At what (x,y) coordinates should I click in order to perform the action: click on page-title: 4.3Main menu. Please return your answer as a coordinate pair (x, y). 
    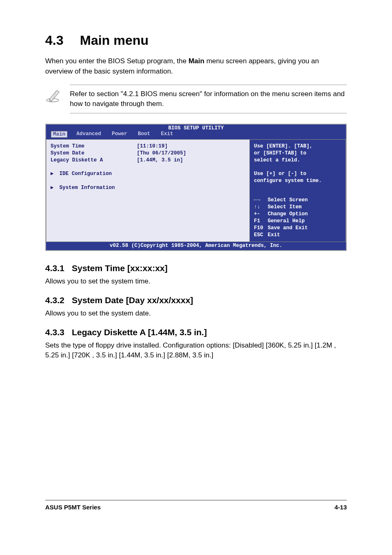
    Looking at the image, I should click on (196, 40).